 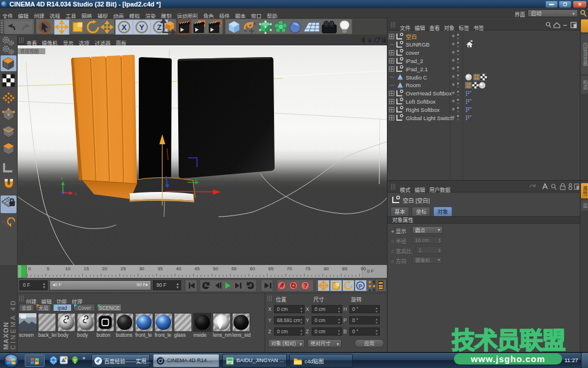 What do you see at coordinates (47, 335) in the screenshot?
I see `svg-text: back_lei` at bounding box center [47, 335].